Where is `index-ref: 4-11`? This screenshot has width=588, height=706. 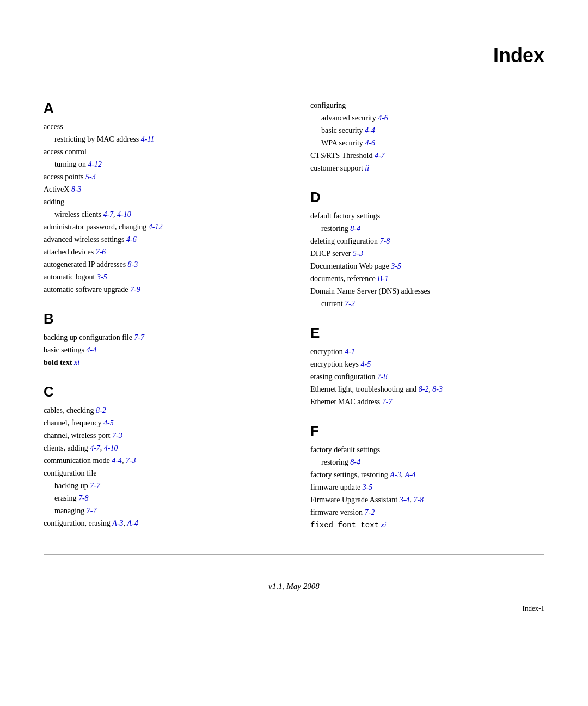 index-ref: 4-11 is located at coordinates (148, 139).